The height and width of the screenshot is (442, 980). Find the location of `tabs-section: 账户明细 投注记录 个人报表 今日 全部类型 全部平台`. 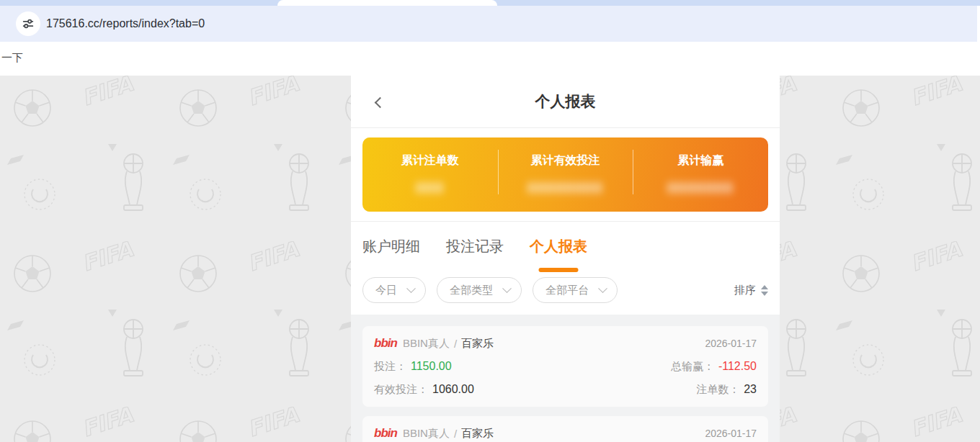

tabs-section: 账户明细 投注记录 个人报表 今日 全部类型 全部平台 is located at coordinates (565, 268).